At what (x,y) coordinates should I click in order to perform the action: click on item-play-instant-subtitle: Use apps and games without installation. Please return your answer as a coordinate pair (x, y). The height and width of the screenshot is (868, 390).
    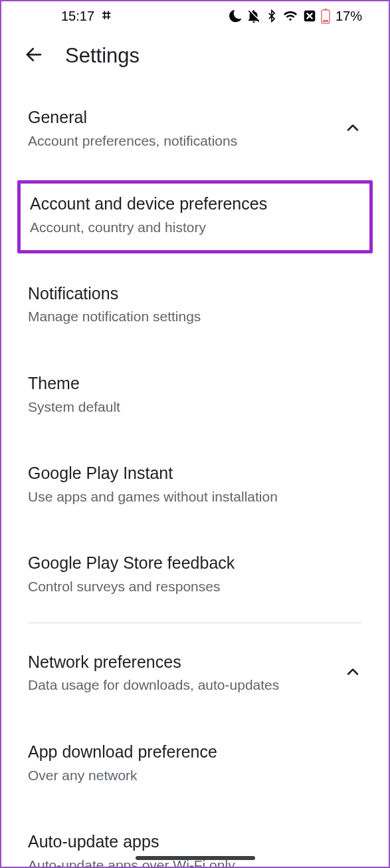
    Looking at the image, I should click on (195, 497).